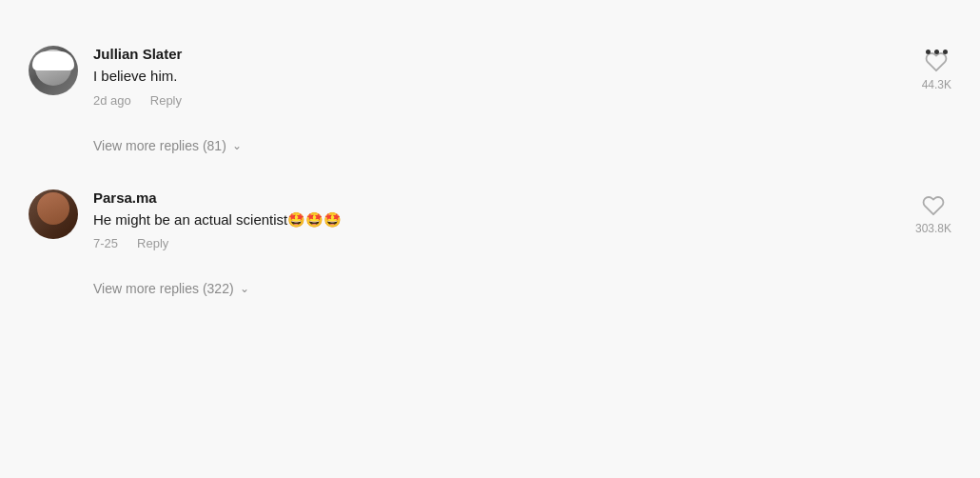 The width and height of the screenshot is (980, 478). What do you see at coordinates (936, 85) in the screenshot?
I see `like-count: 44.3K` at bounding box center [936, 85].